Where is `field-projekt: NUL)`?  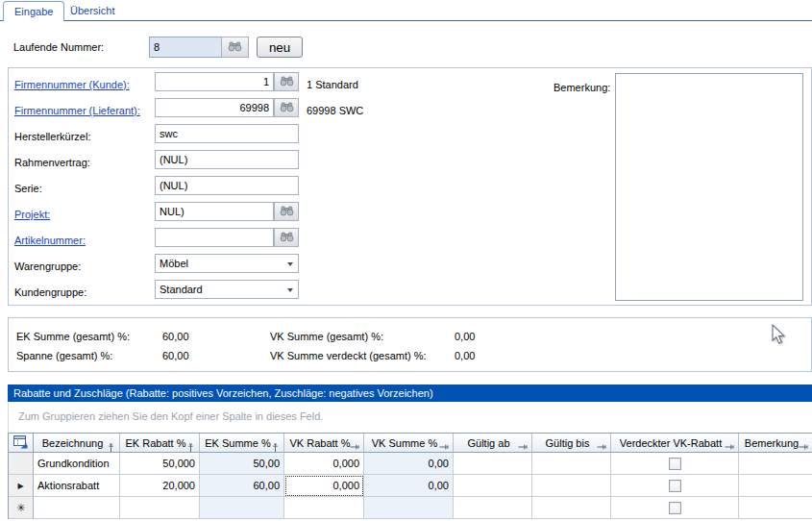 field-projekt: NUL) is located at coordinates (214, 211).